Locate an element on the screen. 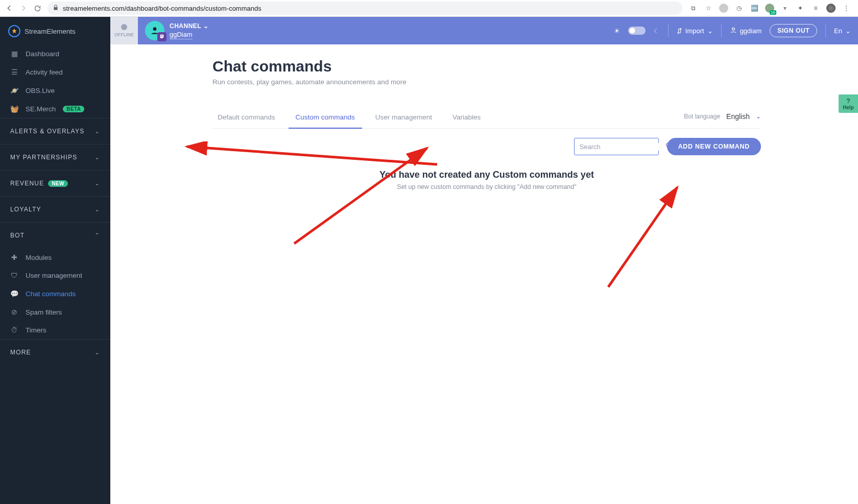 This screenshot has height=504, width=858. sidebar-section-bot: BOT ⌃ is located at coordinates (55, 235).